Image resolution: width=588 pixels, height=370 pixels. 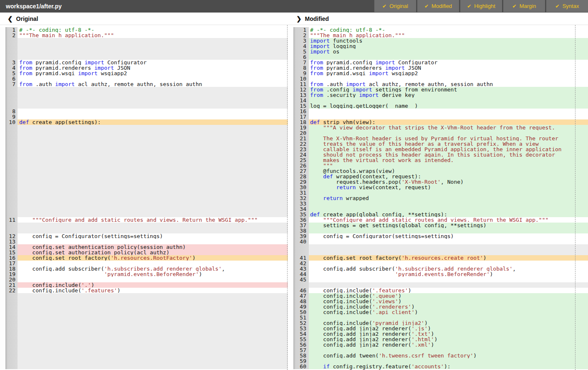 What do you see at coordinates (438, 52) in the screenshot?
I see `code-line: 5import os` at bounding box center [438, 52].